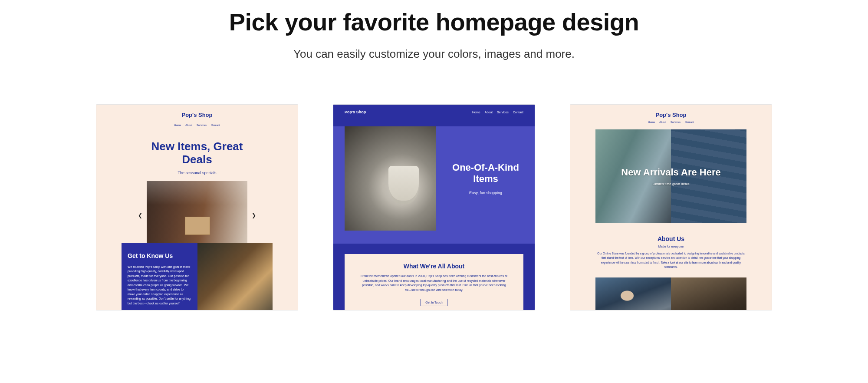 Image resolution: width=868 pixels, height=383 pixels. Describe the element at coordinates (235, 277) in the screenshot. I see `secondary-image` at that location.